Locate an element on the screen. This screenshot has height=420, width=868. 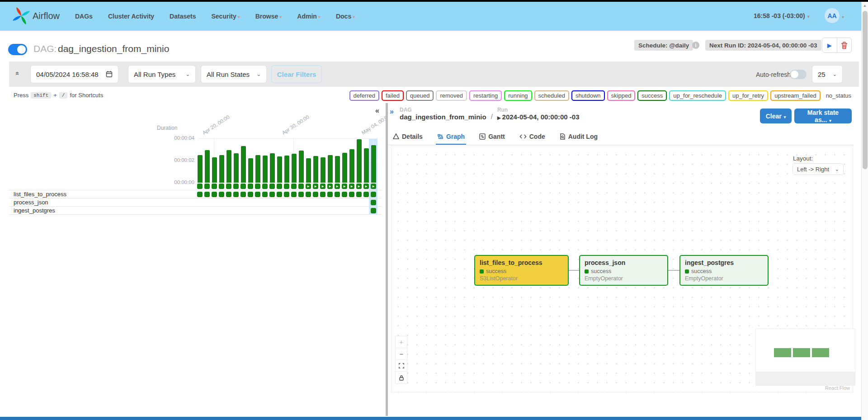
nav-item-cluster-activity: Cluster Activity is located at coordinates (131, 16).